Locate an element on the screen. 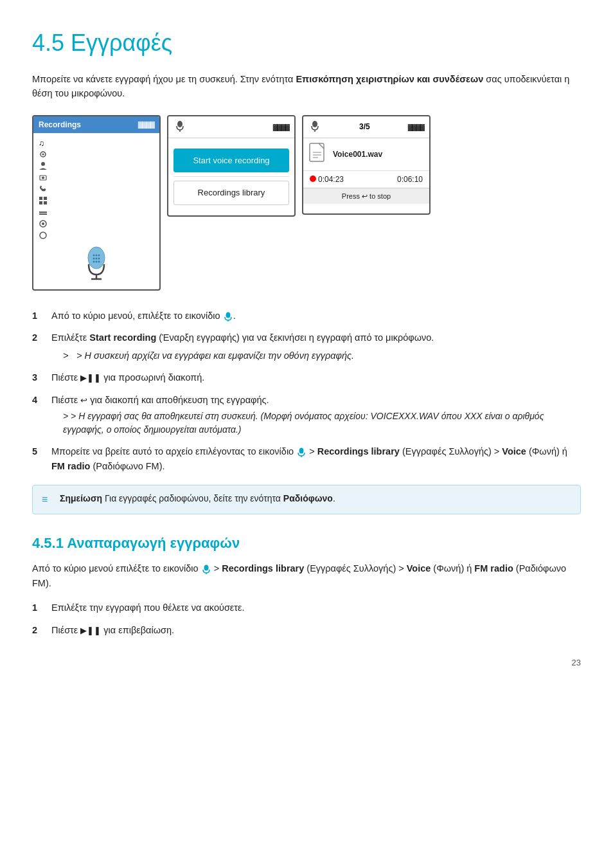 Image resolution: width=613 pixels, height=868 pixels. press-stop: Press ↩ to stop is located at coordinates (366, 196).